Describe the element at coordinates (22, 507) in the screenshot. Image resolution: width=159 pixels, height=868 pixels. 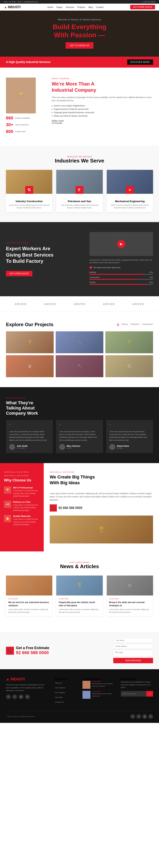
I see `why-left-panel: INDIVIDUAL SOLUTIONS INDIVIDUAL SOLUTION…` at that location.